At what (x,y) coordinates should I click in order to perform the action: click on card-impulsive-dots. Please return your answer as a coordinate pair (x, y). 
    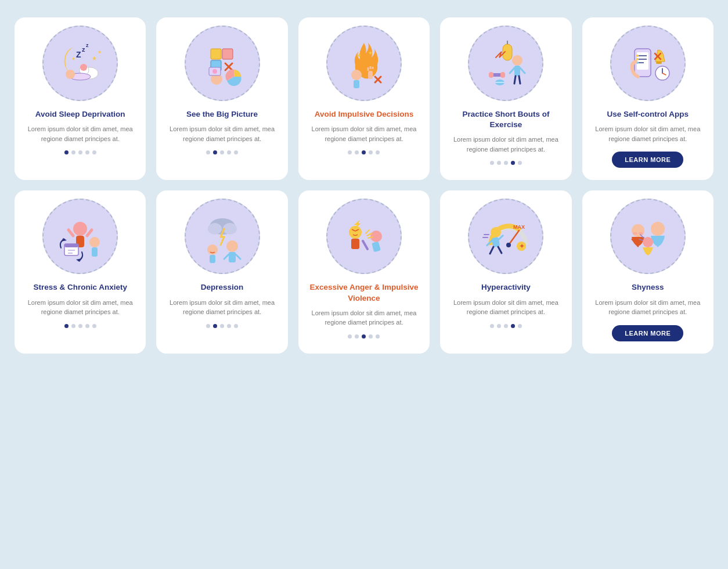
    Looking at the image, I should click on (363, 152).